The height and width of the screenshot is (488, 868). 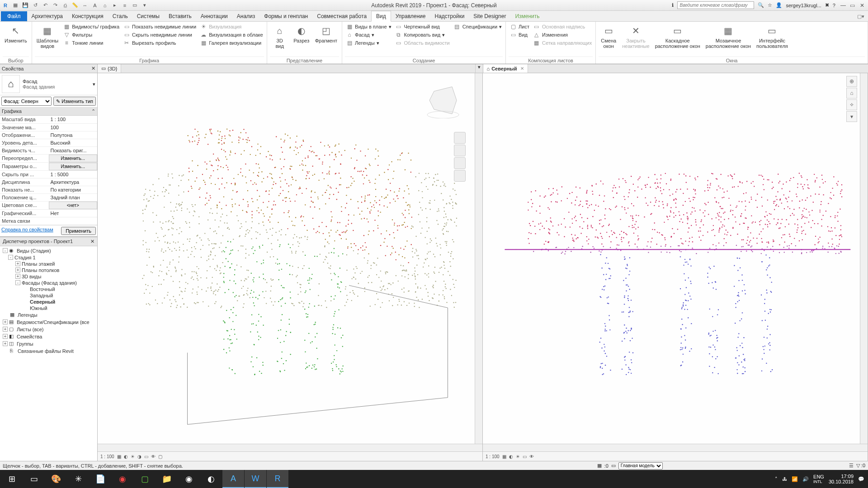 I want to click on tab-manage: Управление, so click(x=410, y=16).